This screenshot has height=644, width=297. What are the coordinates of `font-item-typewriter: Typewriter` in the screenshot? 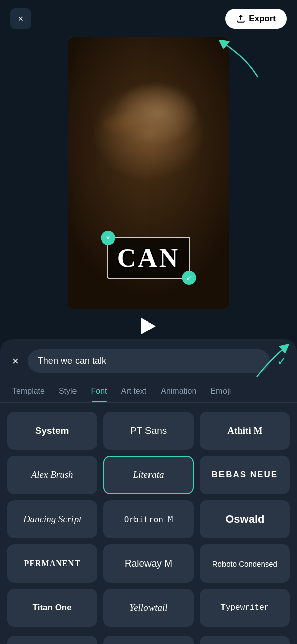 It's located at (245, 608).